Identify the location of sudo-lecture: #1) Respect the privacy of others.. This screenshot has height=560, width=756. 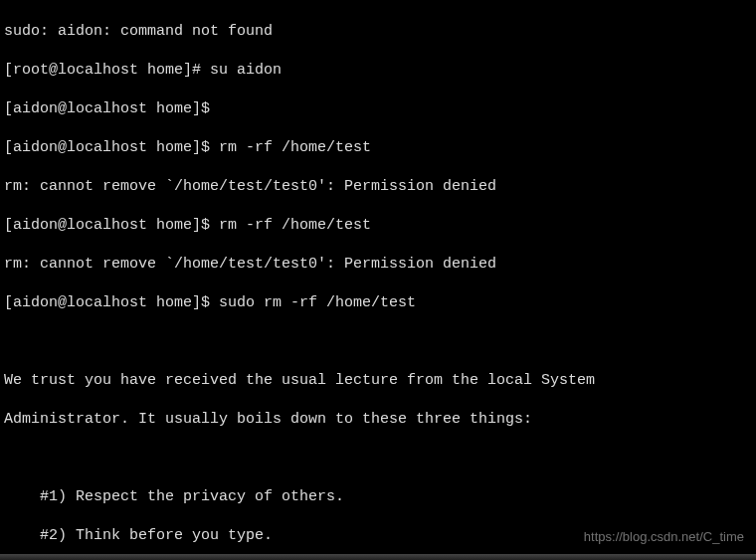
(378, 497).